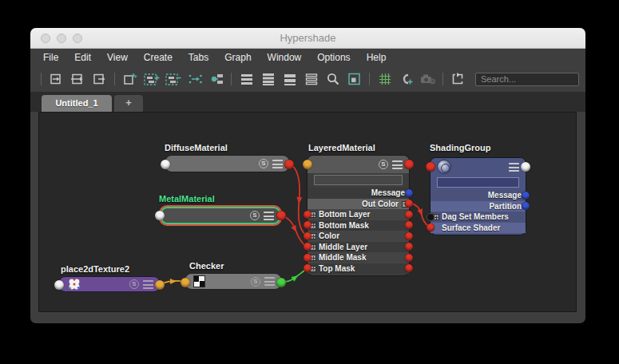 This screenshot has width=619, height=364. Describe the element at coordinates (478, 228) in the screenshot. I see `attr-row-sg-surfaceshader: Surface Shader` at that location.